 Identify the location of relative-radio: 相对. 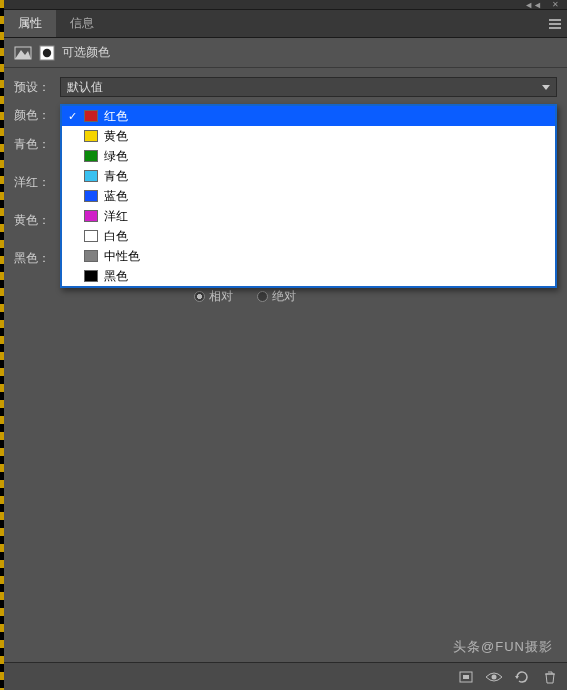
(214, 296).